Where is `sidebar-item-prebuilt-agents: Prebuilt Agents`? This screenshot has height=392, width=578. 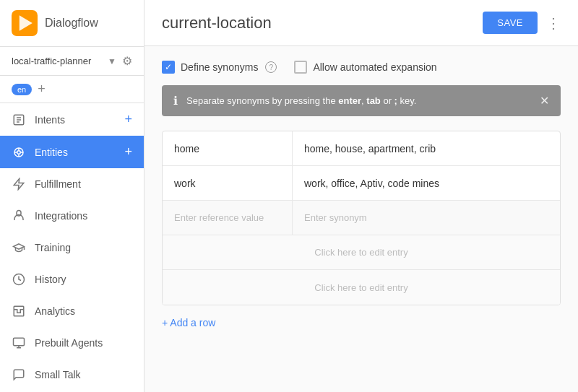
sidebar-item-prebuilt-agents: Prebuilt Agents is located at coordinates (72, 343).